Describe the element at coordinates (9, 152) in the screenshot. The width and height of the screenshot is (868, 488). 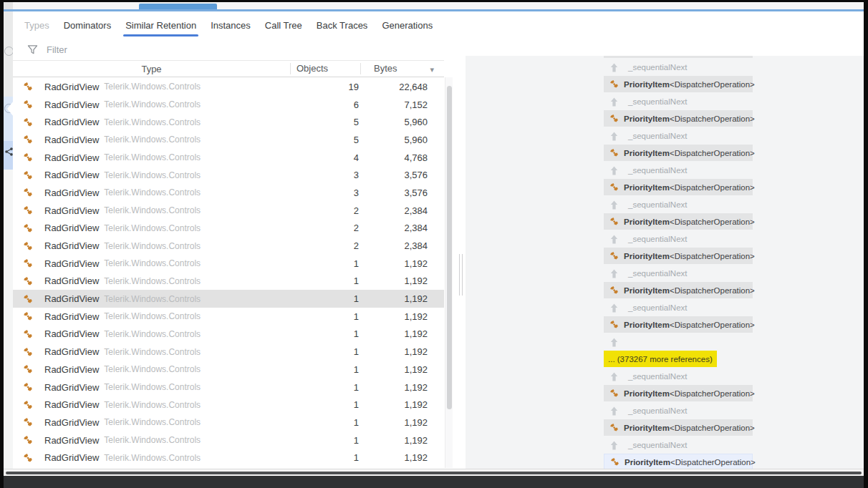
I see `retention-graph-icon` at that location.